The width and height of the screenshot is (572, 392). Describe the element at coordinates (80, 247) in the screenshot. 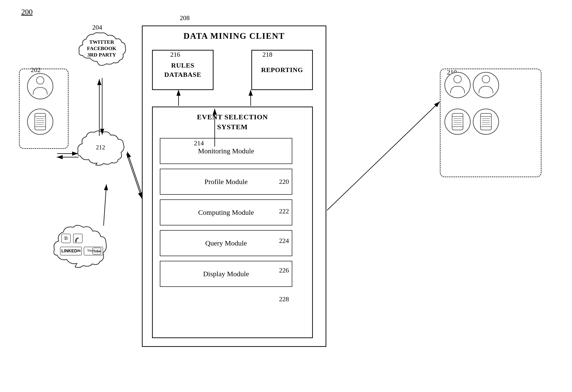

I see `cloud-206: B LINKEDIN You Tube` at that location.